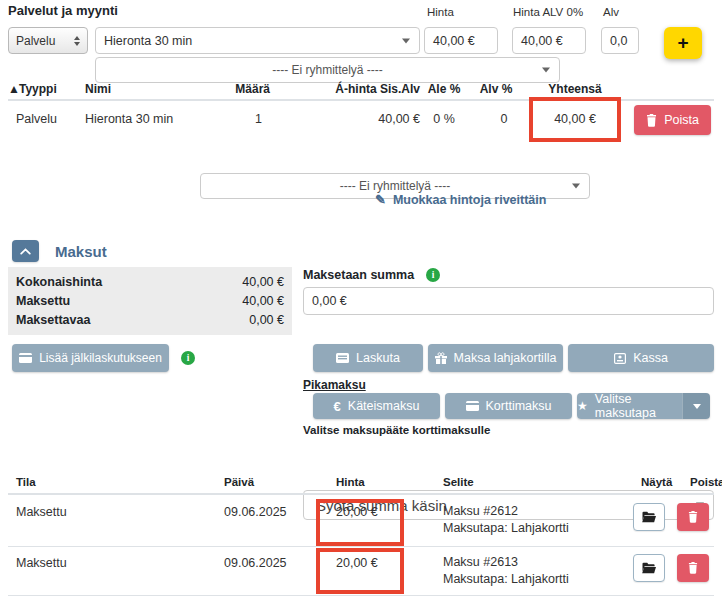  What do you see at coordinates (542, 41) in the screenshot?
I see `price-vat0-input-value: 40,00 €` at bounding box center [542, 41].